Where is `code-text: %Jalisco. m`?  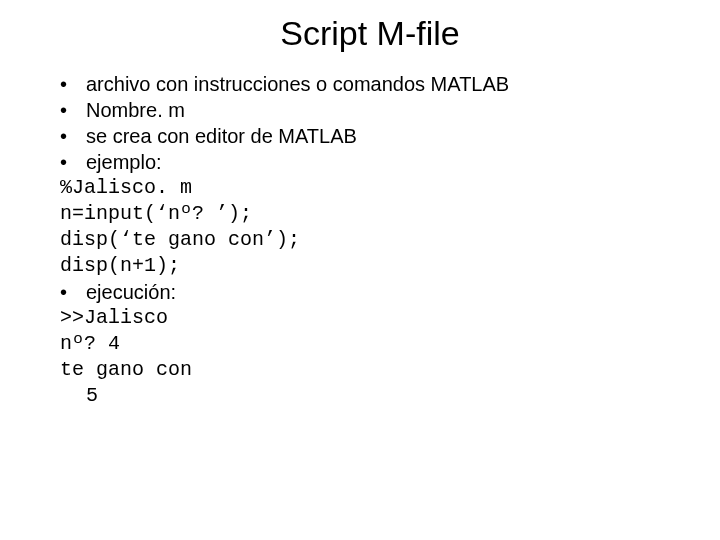 code-text: %Jalisco. m is located at coordinates (126, 188).